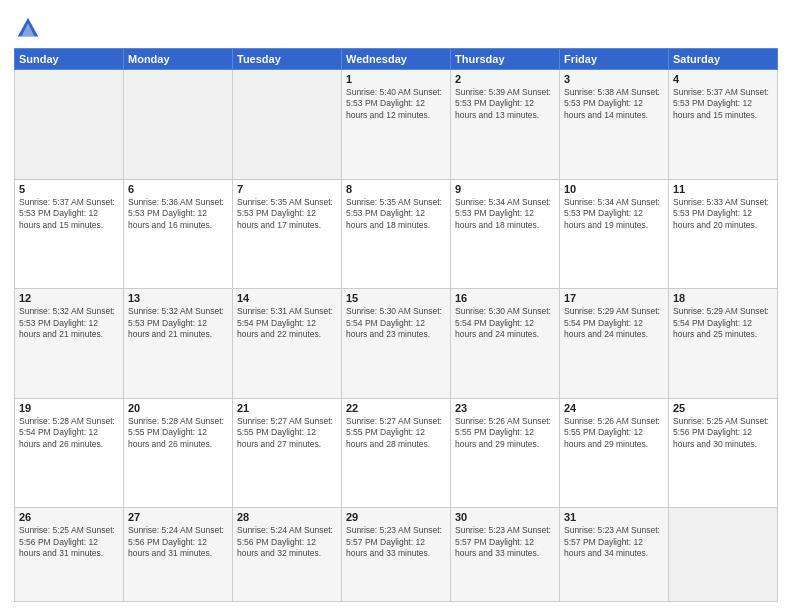  I want to click on day-number: 19, so click(69, 408).